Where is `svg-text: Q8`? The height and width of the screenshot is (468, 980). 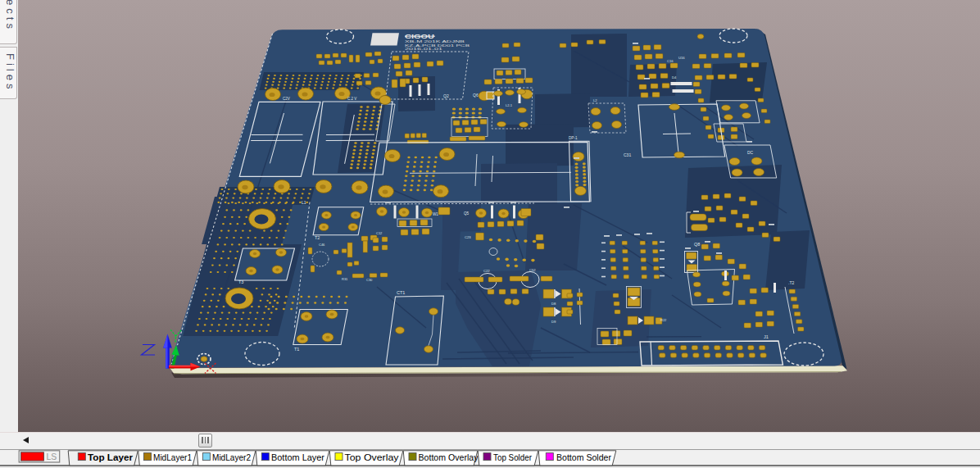 svg-text: Q8 is located at coordinates (696, 244).